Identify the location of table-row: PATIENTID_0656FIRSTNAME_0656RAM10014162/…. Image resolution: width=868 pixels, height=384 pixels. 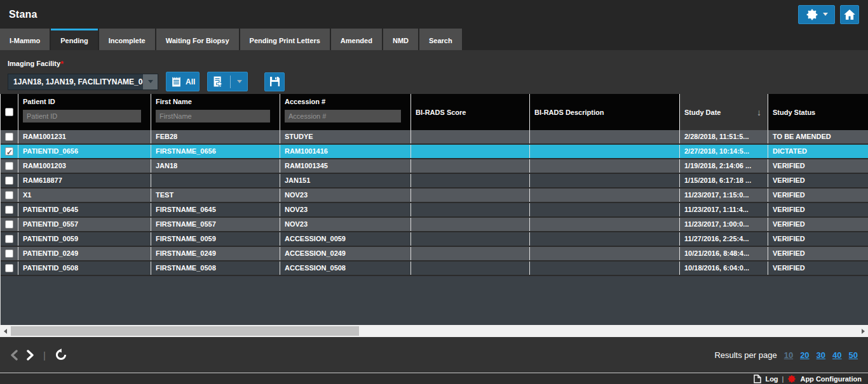
(435, 152).